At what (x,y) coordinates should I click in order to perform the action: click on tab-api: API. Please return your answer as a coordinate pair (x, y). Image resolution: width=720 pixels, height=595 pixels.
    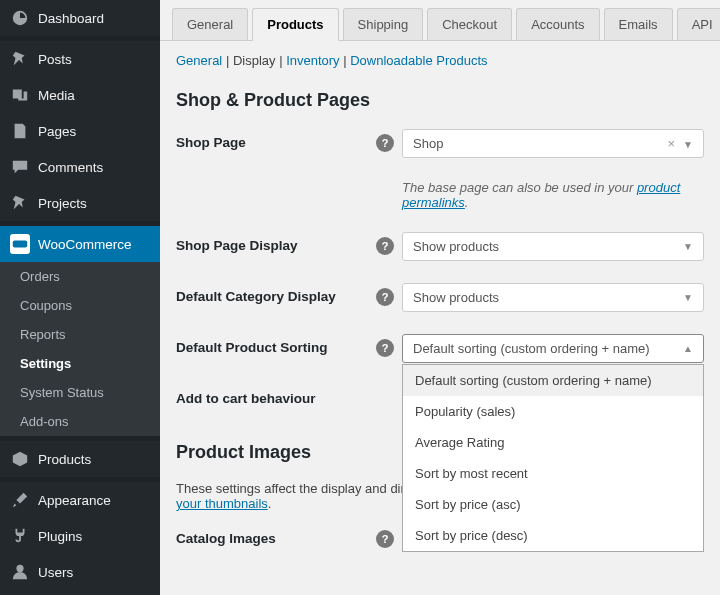
    Looking at the image, I should click on (698, 24).